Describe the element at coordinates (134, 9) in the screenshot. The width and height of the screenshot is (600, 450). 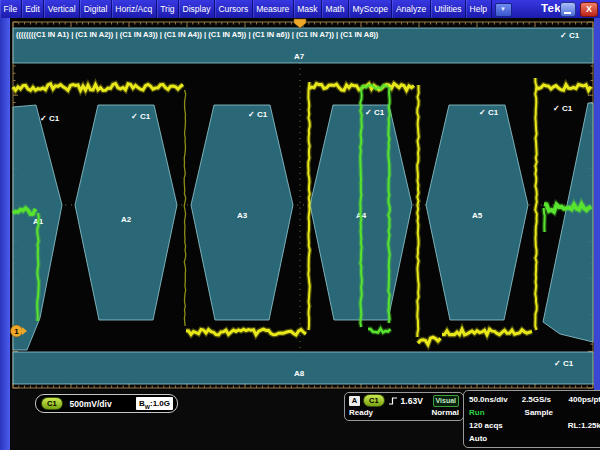
I see `menu-item-horiz-acq: Horiz/Acq` at that location.